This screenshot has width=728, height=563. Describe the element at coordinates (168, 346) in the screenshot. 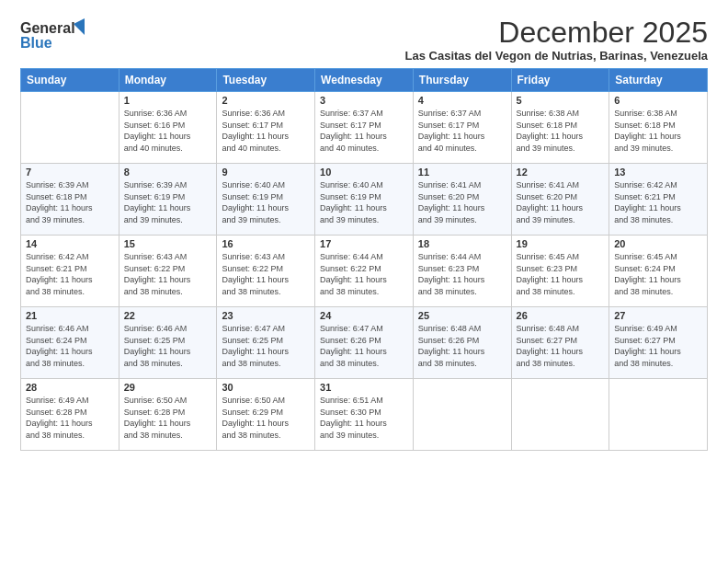

I see `day-info: Sunrise: 6:46 AM Sunset: 6:25 PM Dayligh…` at that location.